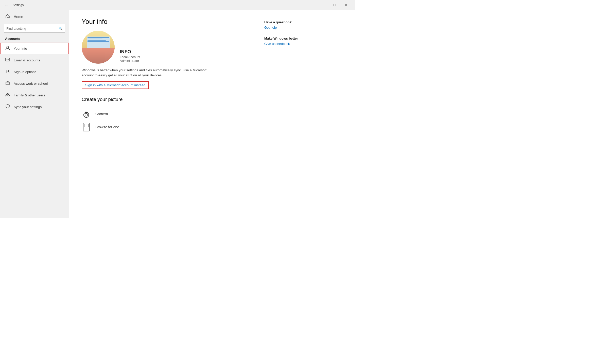 The image size is (593, 364). What do you see at coordinates (130, 52) in the screenshot?
I see `user-name: INFO` at bounding box center [130, 52].